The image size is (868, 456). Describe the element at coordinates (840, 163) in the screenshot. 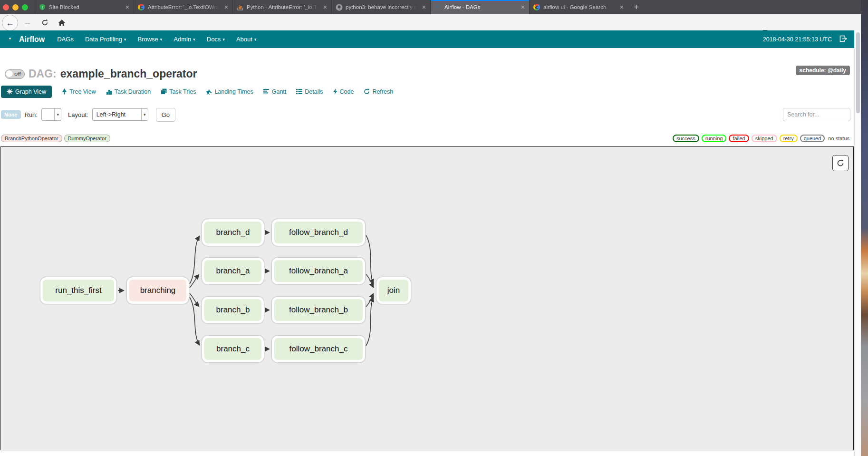

I see `graph-refresh-button` at that location.